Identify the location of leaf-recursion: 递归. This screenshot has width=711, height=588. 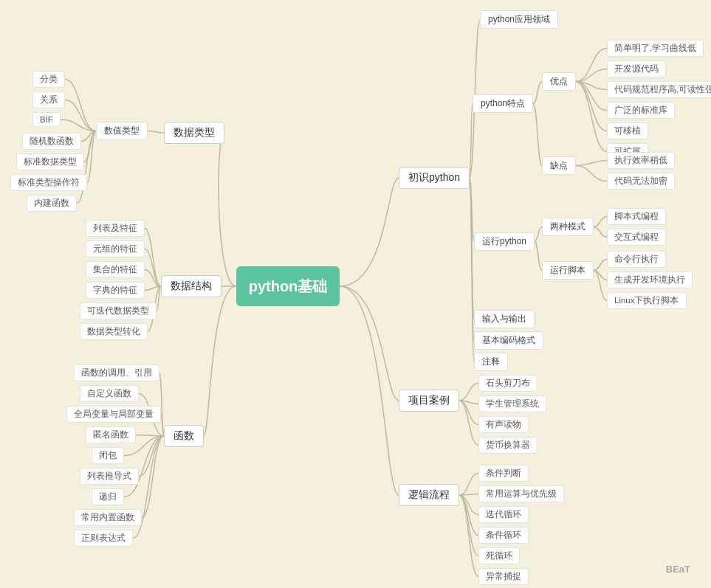
(108, 497).